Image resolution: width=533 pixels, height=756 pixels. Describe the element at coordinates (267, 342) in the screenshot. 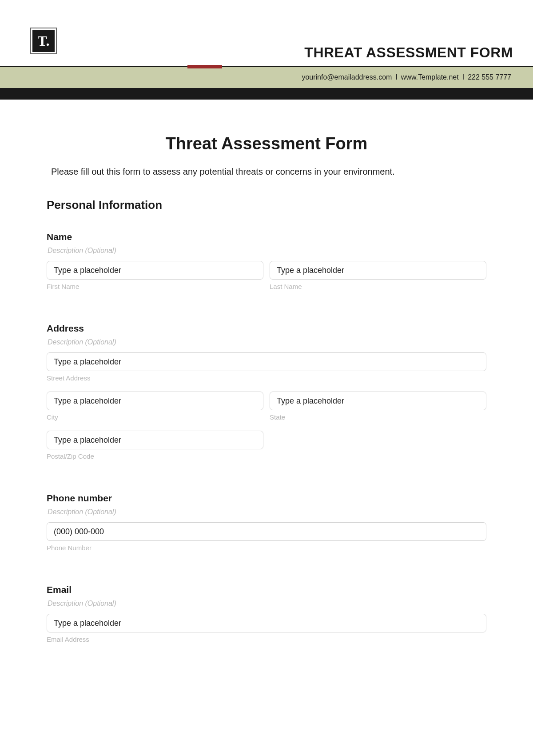

I see `address-desc: Description (Optional)` at that location.